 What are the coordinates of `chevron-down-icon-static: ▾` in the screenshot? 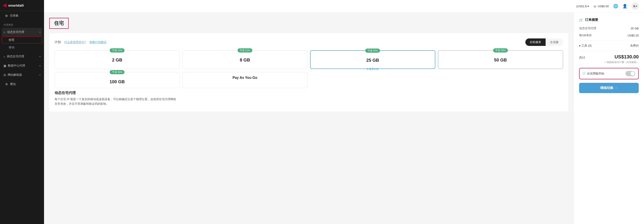 It's located at (40, 57).